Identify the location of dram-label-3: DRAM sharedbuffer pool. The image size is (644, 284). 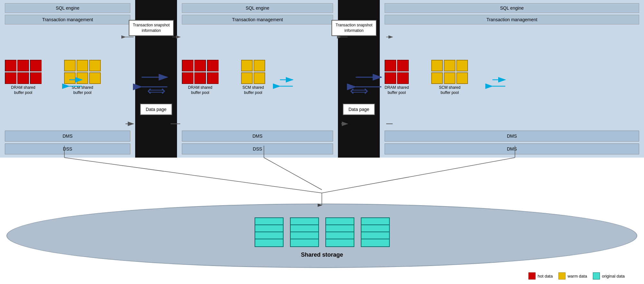
(397, 90).